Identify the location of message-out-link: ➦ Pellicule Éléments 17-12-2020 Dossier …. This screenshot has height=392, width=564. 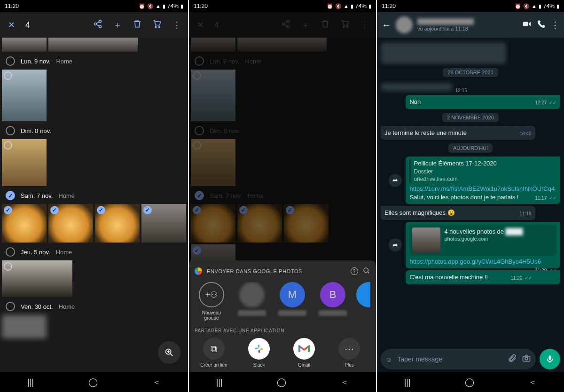
(483, 180).